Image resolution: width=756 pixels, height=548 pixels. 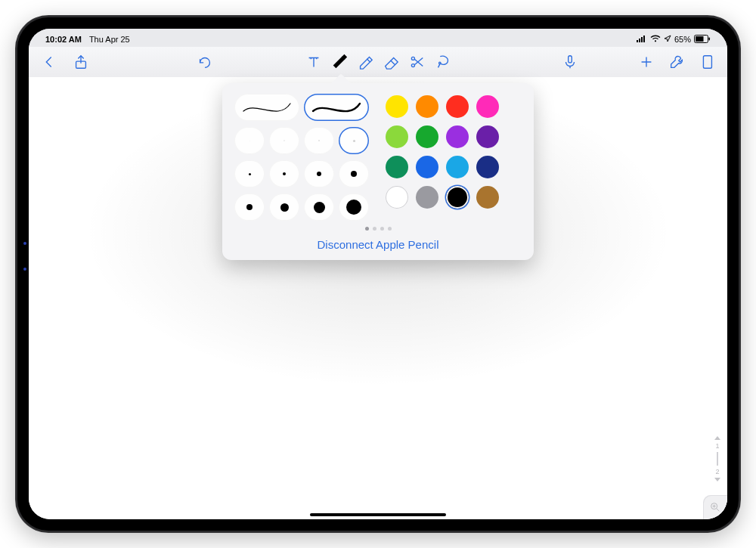 I want to click on disconnect-pencil-button: Disconnect Apple Pencil, so click(x=378, y=243).